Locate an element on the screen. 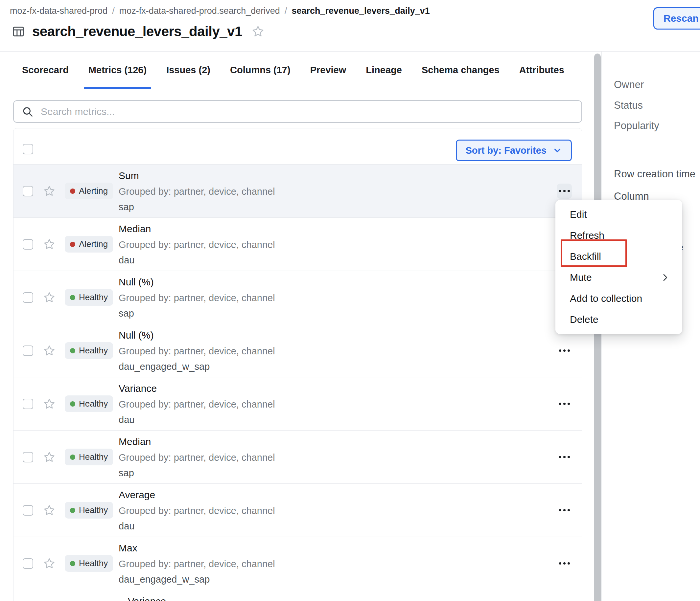 This screenshot has height=601, width=700. breadcrumb: moz-fx-data-shared-prod / moz-fx-data-sh… is located at coordinates (220, 11).